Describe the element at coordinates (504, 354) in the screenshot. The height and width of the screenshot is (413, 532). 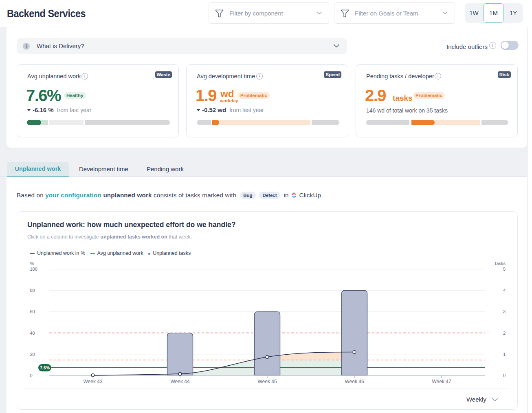
I see `svg-text: 1` at that location.